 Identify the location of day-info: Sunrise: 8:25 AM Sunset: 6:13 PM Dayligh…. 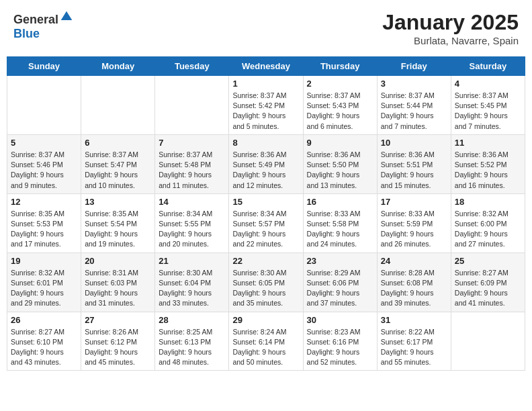
(192, 348).